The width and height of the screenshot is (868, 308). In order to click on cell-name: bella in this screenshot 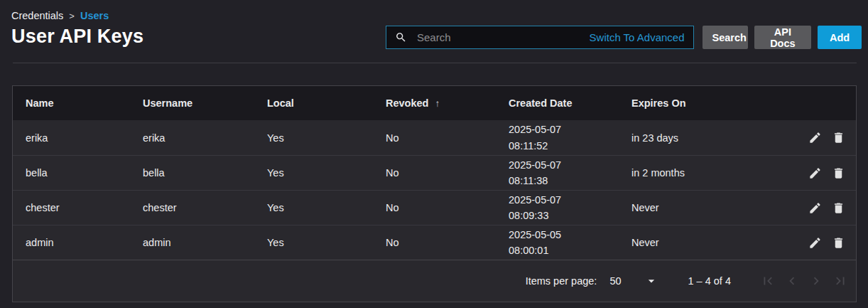, I will do `click(71, 173)`.